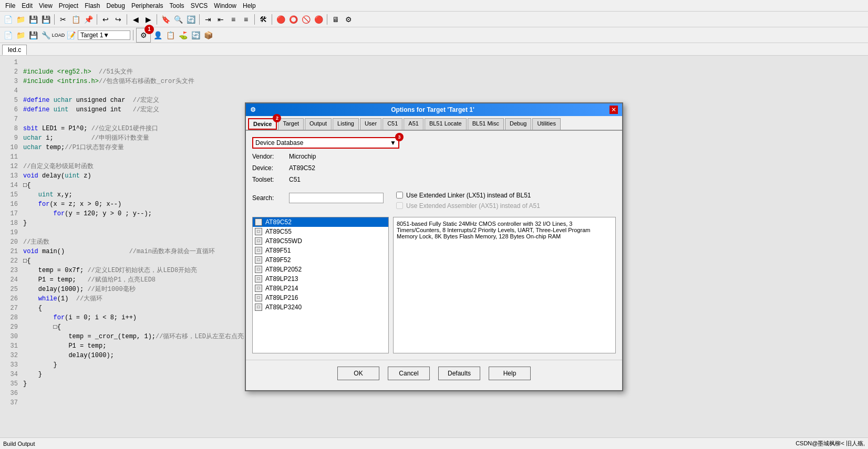 The image size is (868, 449). I want to click on menu-window: Window, so click(225, 6).